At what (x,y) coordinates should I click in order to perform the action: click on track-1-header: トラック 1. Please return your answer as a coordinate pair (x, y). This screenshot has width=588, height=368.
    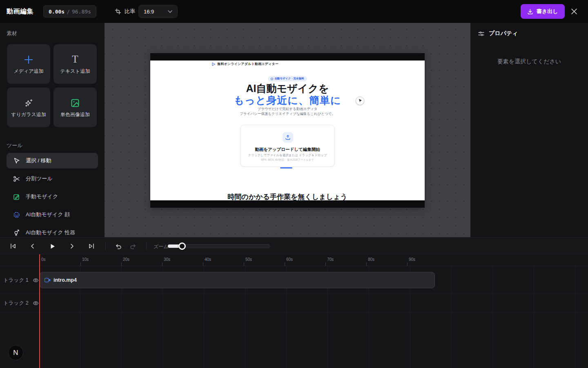
    Looking at the image, I should click on (20, 280).